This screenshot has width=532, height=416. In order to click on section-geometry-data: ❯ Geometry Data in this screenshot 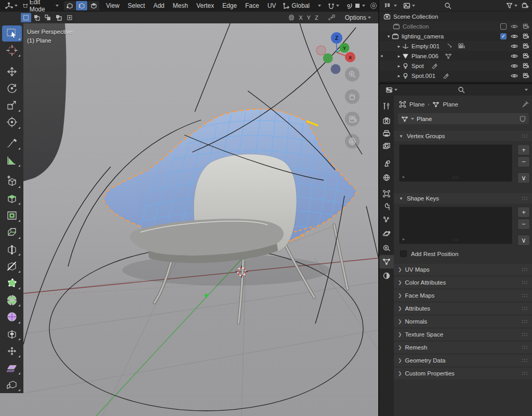, I will do `click(463, 360)`.